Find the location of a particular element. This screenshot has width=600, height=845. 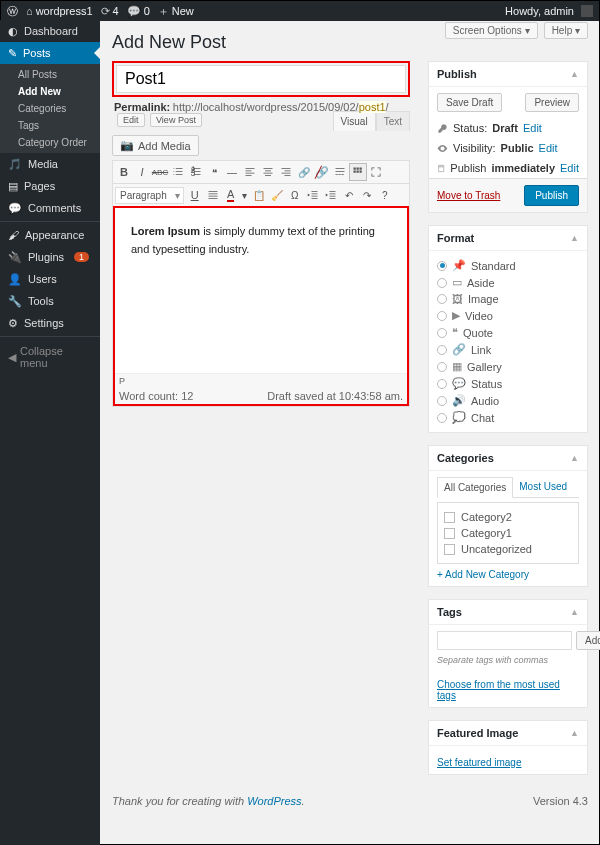

bullet-list-button is located at coordinates (178, 172).